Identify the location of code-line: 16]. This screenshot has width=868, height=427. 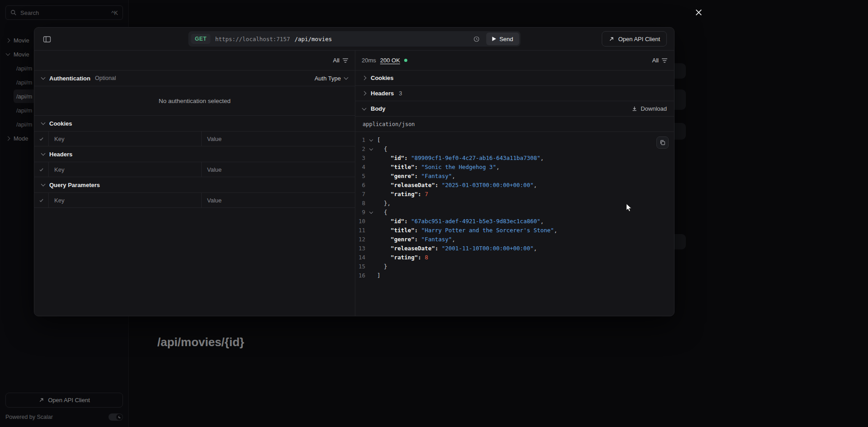
(514, 276).